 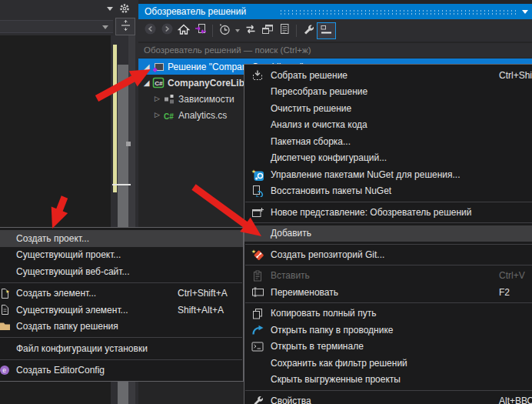 What do you see at coordinates (121, 255) in the screenshot?
I see `submenu-item-existing-project: Существующий проект...` at bounding box center [121, 255].